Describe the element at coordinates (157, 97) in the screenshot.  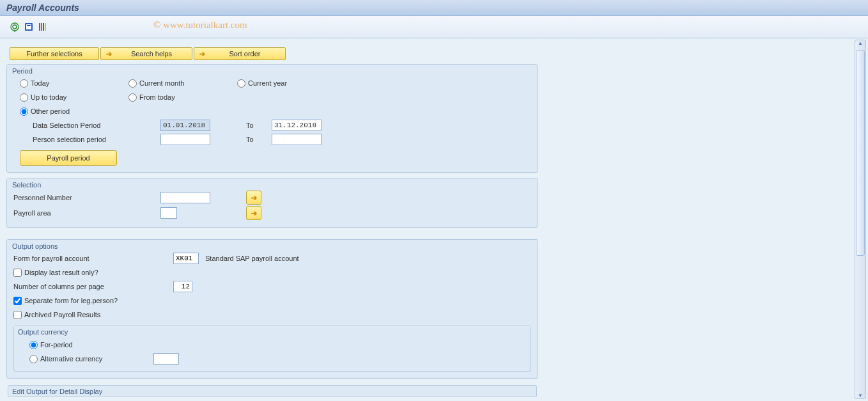
I see `radio-from-today-label: From today` at that location.